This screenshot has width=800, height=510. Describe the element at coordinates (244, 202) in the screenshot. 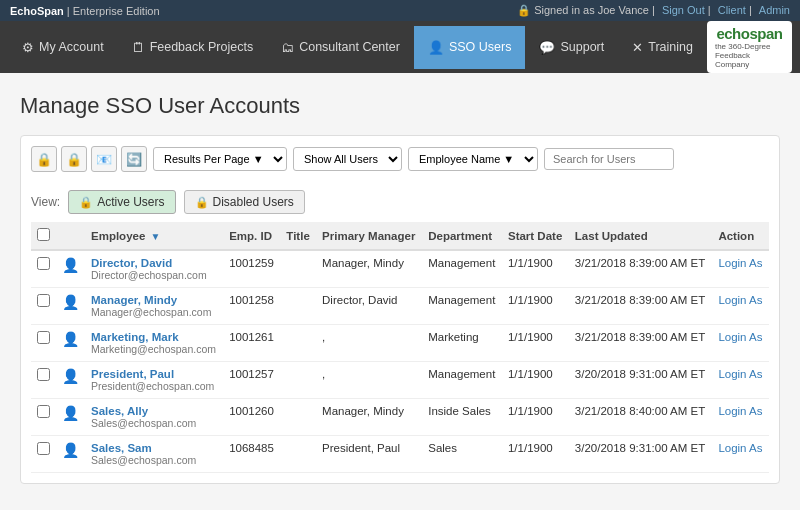

I see `disabled-users-tab: 🔒 Disabled Users` at that location.